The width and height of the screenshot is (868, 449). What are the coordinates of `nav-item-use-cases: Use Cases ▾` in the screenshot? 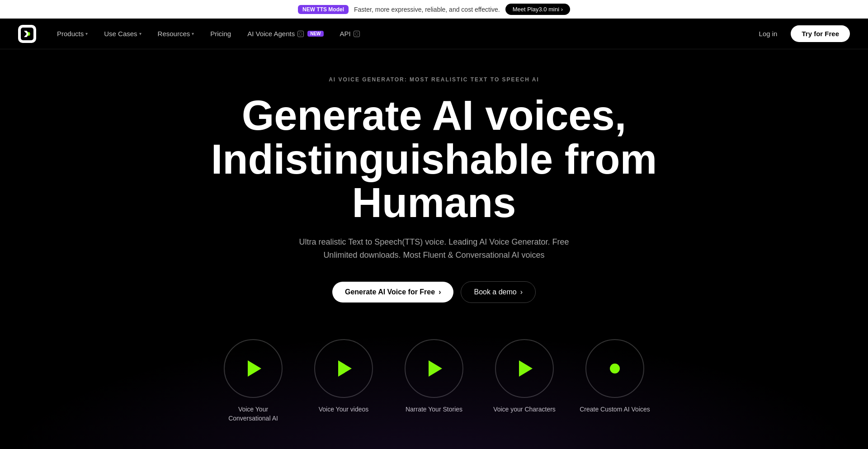 It's located at (123, 33).